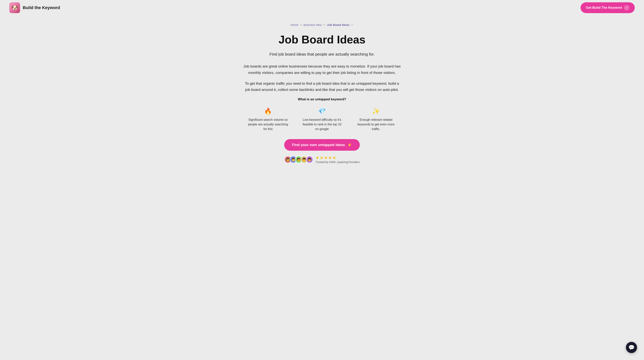 This screenshot has height=360, width=644. What do you see at coordinates (299, 160) in the screenshot?
I see `avatar-stack: 👩 👨 🧑 👦 👧` at bounding box center [299, 160].